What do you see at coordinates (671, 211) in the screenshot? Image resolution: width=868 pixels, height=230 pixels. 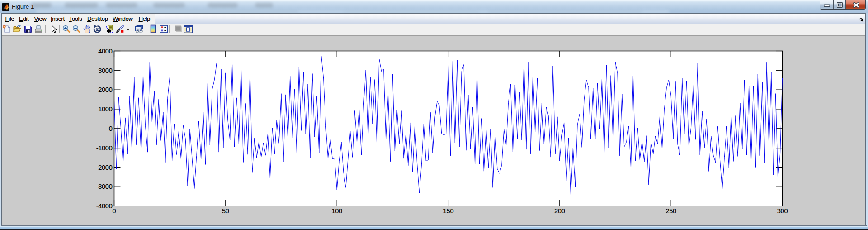 I see `svg-text: 250` at bounding box center [671, 211].